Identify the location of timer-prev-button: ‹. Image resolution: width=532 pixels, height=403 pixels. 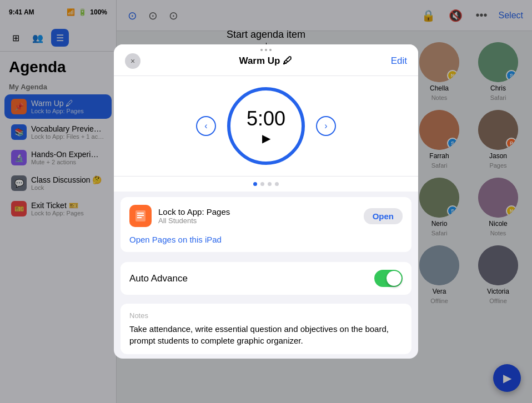
(206, 126).